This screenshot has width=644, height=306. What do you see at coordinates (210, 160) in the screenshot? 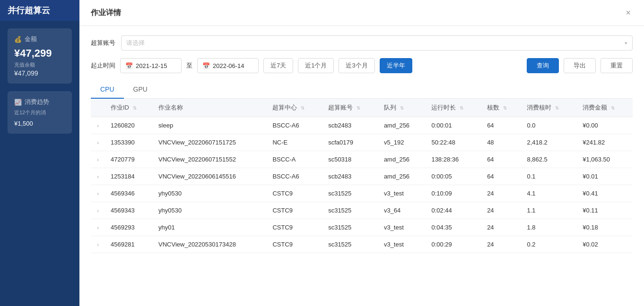
I see `cell-job-name: VNCView_20220607151552` at bounding box center [210, 160].